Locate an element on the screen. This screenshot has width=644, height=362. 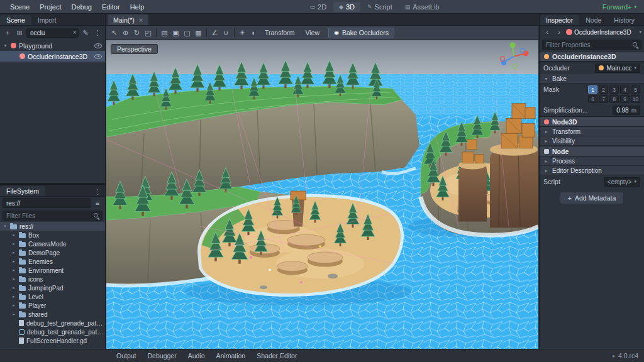
mask-layer-cell: 9 is located at coordinates (625, 99).